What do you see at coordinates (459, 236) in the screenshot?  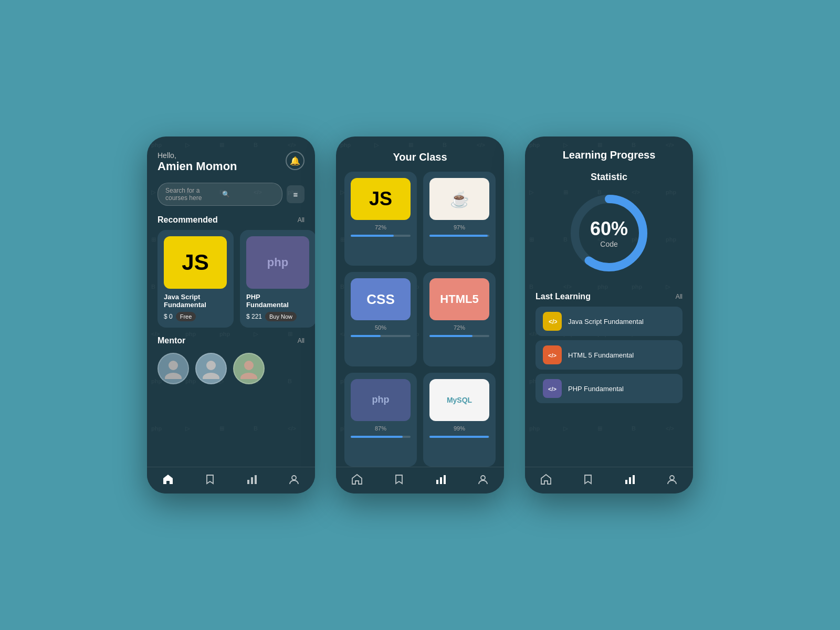 I see `class-java-progress` at bounding box center [459, 236].